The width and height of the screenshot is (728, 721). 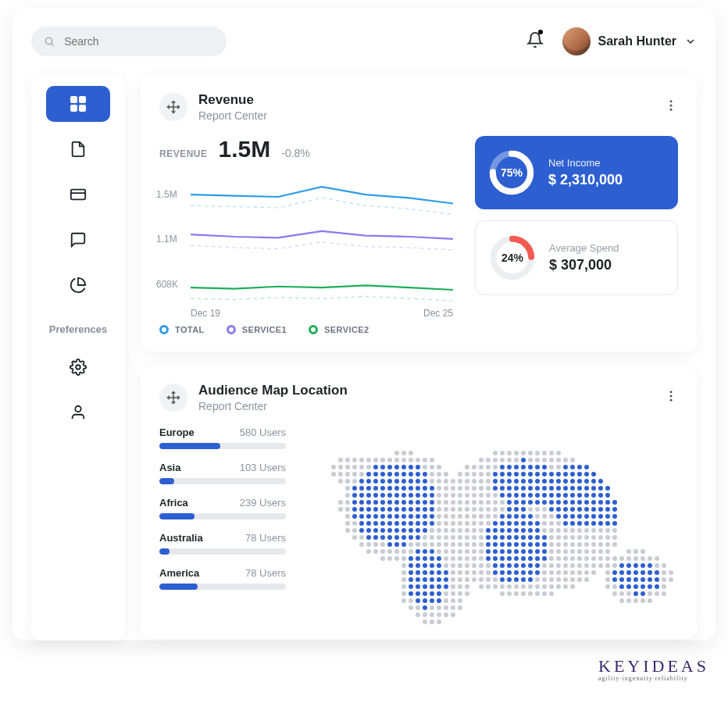 I want to click on header: Sarah Hunter, so click(x=364, y=41).